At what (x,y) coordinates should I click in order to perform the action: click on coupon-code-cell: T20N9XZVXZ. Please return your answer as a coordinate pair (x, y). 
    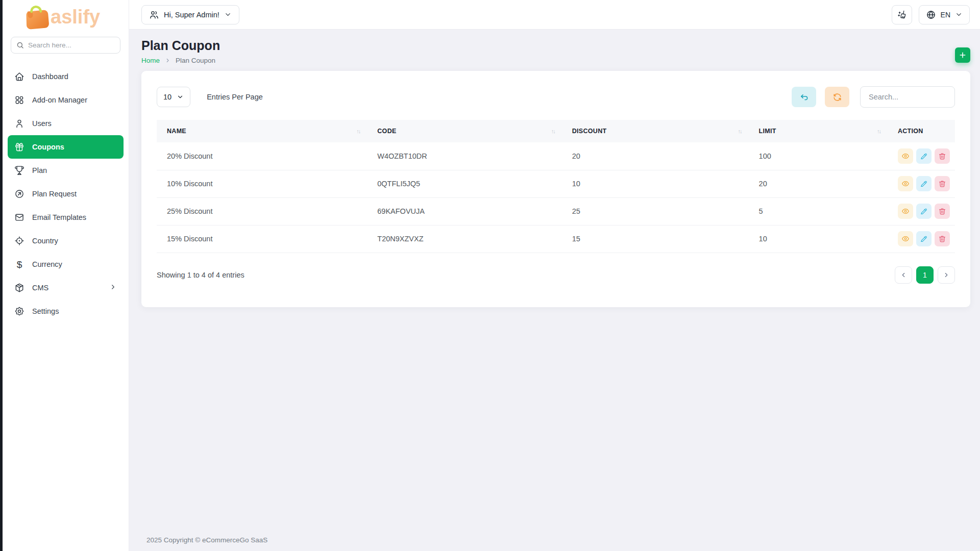
    Looking at the image, I should click on (464, 239).